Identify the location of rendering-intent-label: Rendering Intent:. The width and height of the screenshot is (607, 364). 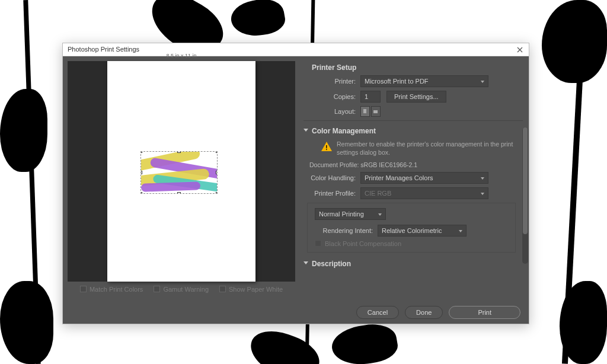
(345, 231).